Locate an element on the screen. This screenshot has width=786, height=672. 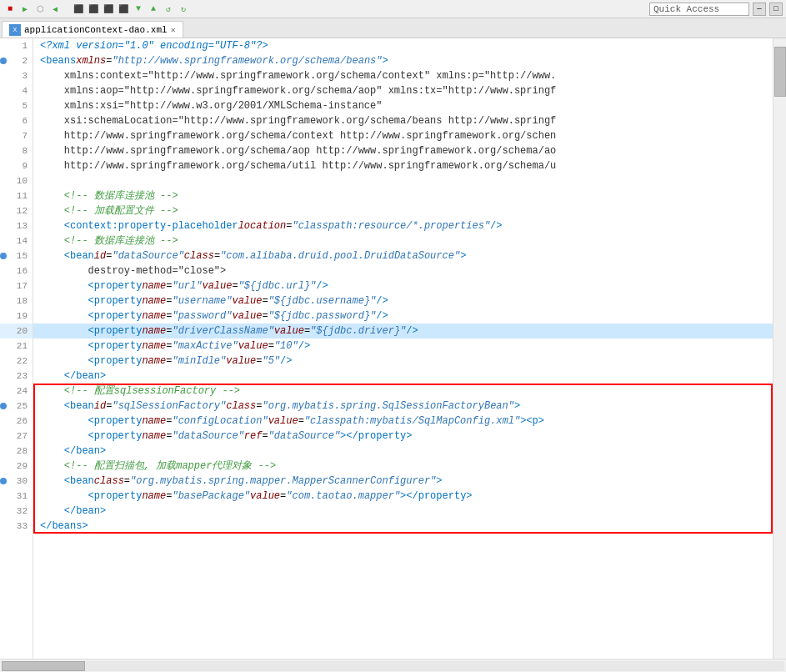
maximize-button: □ is located at coordinates (776, 9).